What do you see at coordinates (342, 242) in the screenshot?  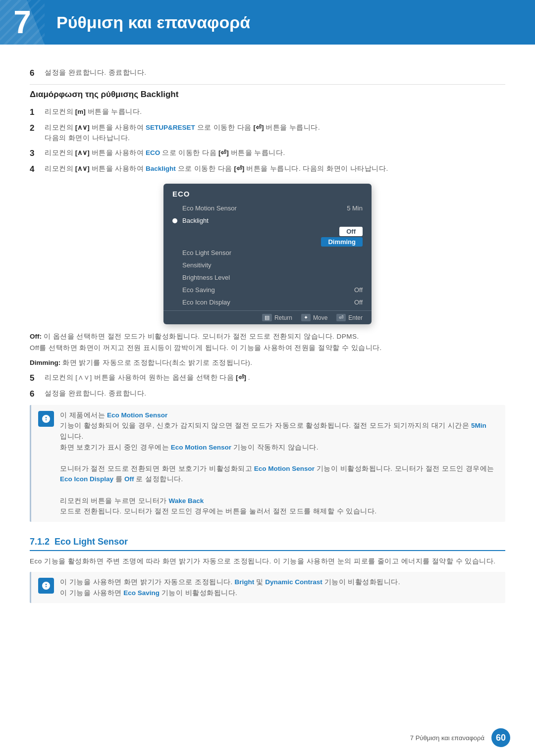 I see `dimming-option: Dimming` at bounding box center [342, 242].